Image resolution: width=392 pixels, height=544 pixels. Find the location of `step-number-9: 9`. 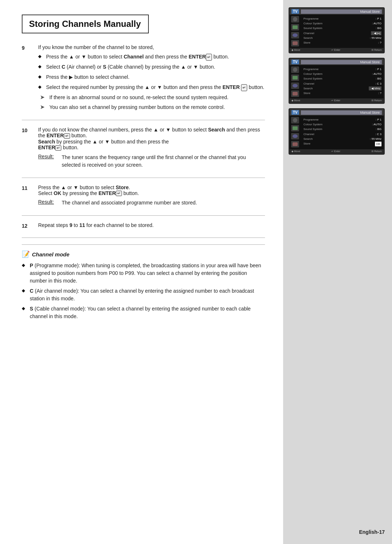

step-number-9: 9 is located at coordinates (26, 48).